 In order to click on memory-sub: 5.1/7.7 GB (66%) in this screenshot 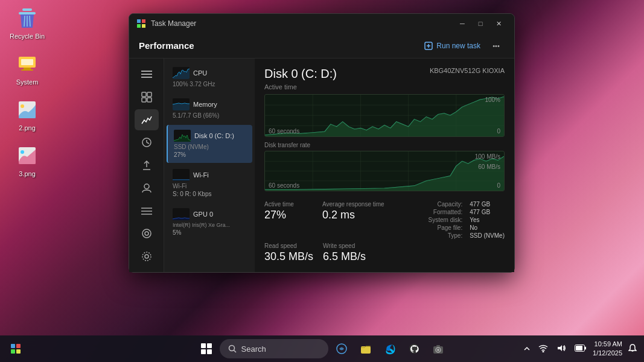, I will do `click(209, 116)`.